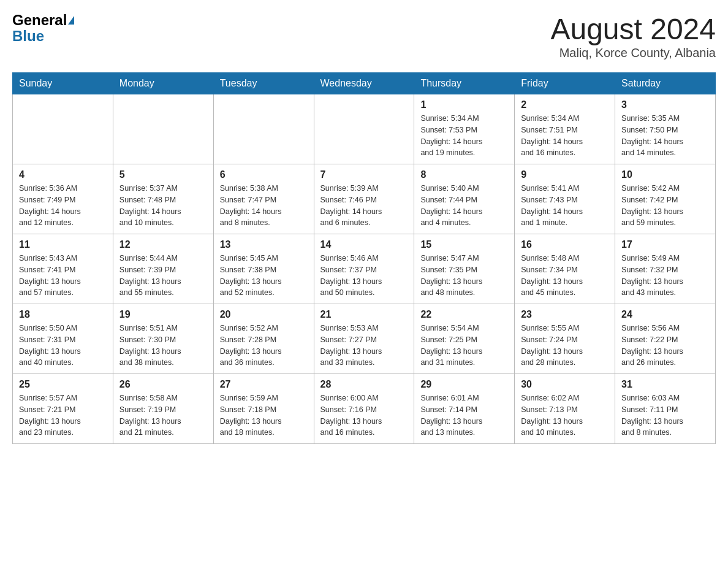 This screenshot has width=728, height=563. Describe the element at coordinates (264, 409) in the screenshot. I see `calendar-cell: 27Sunrise: 5:59 AM Sunset: 7:18 PM Dayli…` at that location.